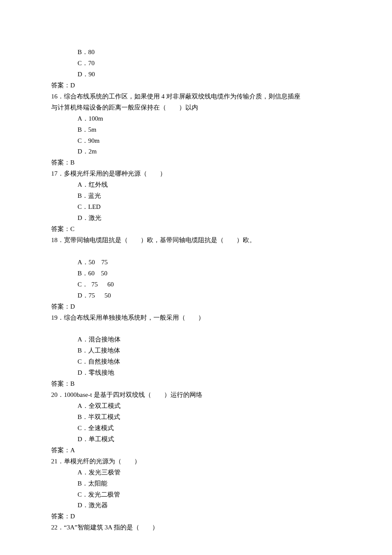  Describe the element at coordinates (196, 340) in the screenshot. I see `text-line: A．混合接地体` at that location.